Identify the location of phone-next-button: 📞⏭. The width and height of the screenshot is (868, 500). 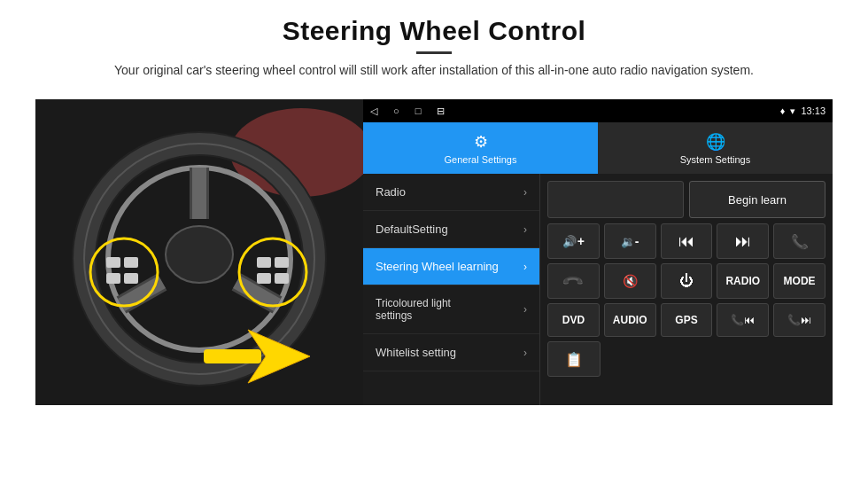
(799, 320).